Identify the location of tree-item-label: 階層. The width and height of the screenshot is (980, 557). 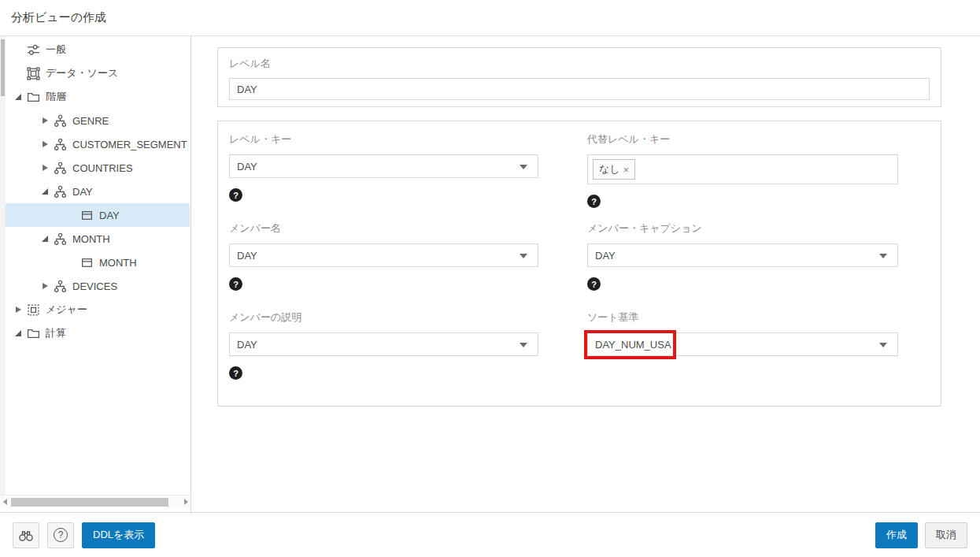
(56, 97).